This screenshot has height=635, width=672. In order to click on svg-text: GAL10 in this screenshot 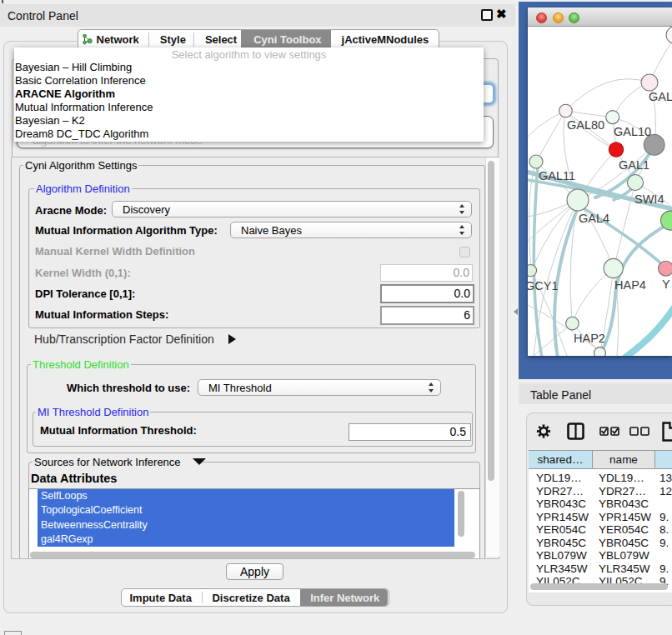, I will do `click(632, 132)`.